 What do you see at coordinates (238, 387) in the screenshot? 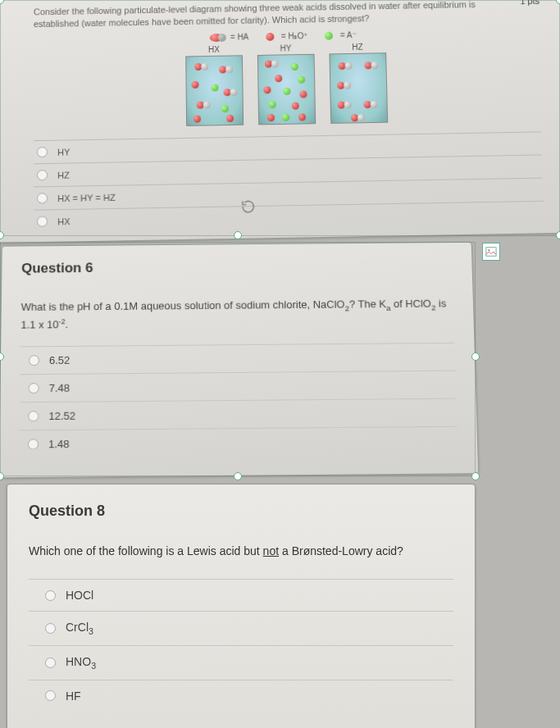
I see `q6-option-2: 7.48` at bounding box center [238, 387].